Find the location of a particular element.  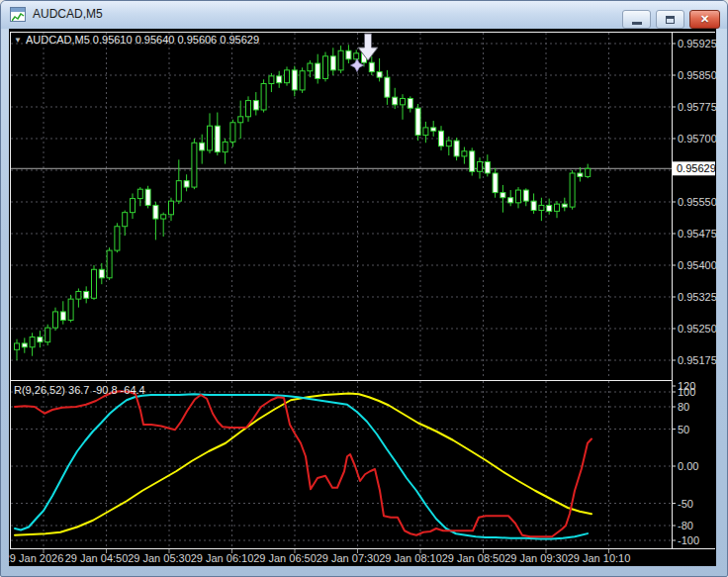

window-titlebar: AUDCAD,M5 ✕ is located at coordinates (364, 15).